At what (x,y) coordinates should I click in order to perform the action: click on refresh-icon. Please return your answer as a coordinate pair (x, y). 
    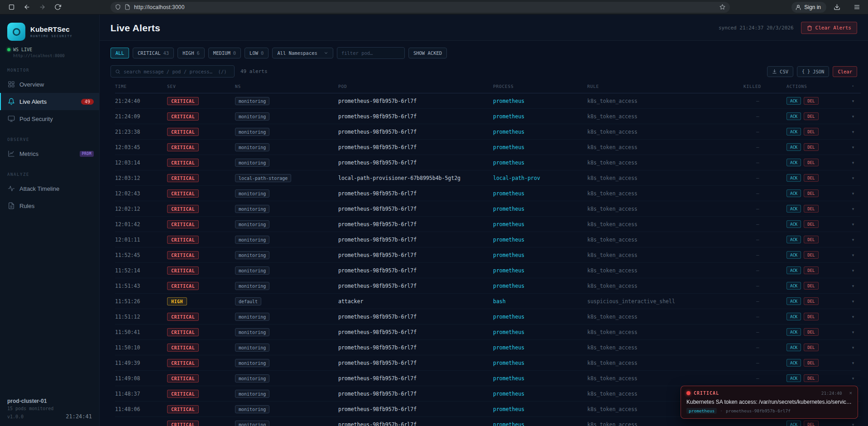
    Looking at the image, I should click on (58, 7).